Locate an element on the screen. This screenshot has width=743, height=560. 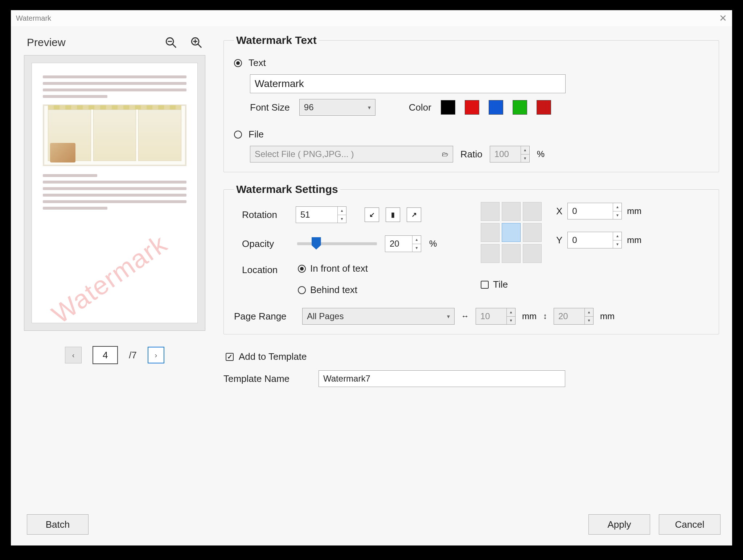
x-unit: mm is located at coordinates (634, 211).